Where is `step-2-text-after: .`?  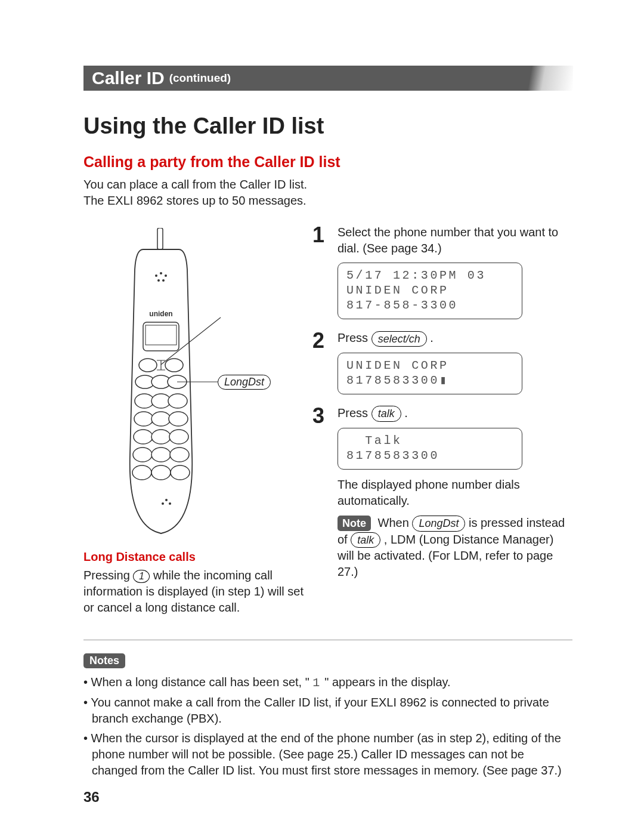 step-2-text-after: . is located at coordinates (432, 338).